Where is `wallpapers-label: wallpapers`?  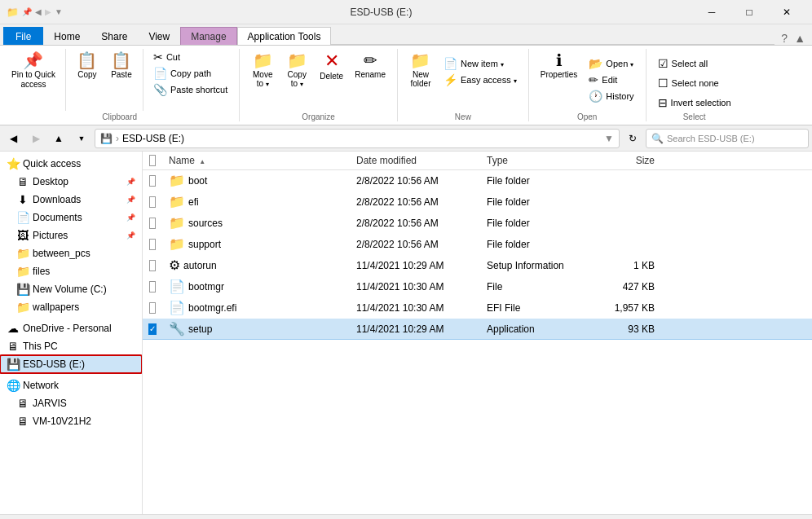 wallpapers-label: wallpapers is located at coordinates (55, 307).